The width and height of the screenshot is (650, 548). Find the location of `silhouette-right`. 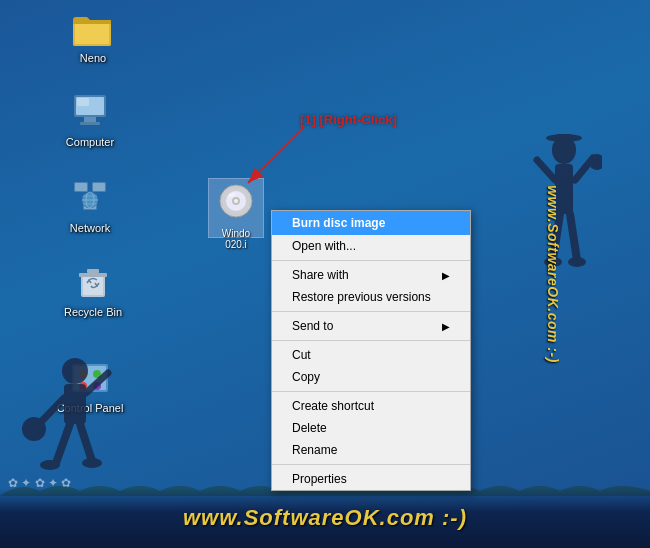

silhouette-right is located at coordinates (564, 235).